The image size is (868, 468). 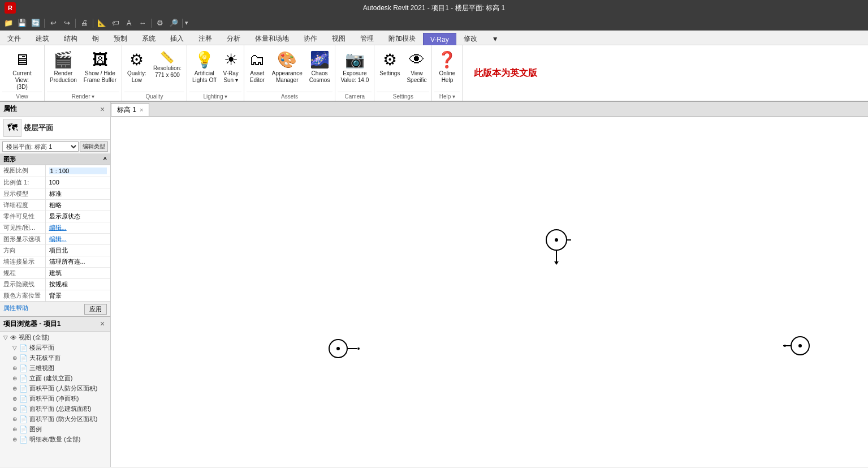 I want to click on show-hide-frame-label: Show / HideFrame Buffer, so click(x=100, y=77).